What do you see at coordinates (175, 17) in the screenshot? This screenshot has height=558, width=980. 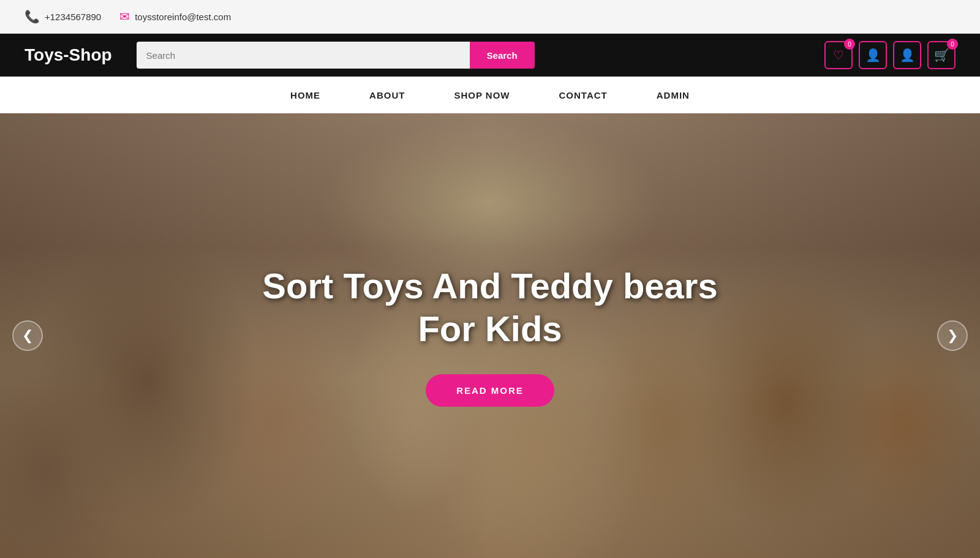 I see `email-item: ✉ toysstoreinfo@test.com` at bounding box center [175, 17].